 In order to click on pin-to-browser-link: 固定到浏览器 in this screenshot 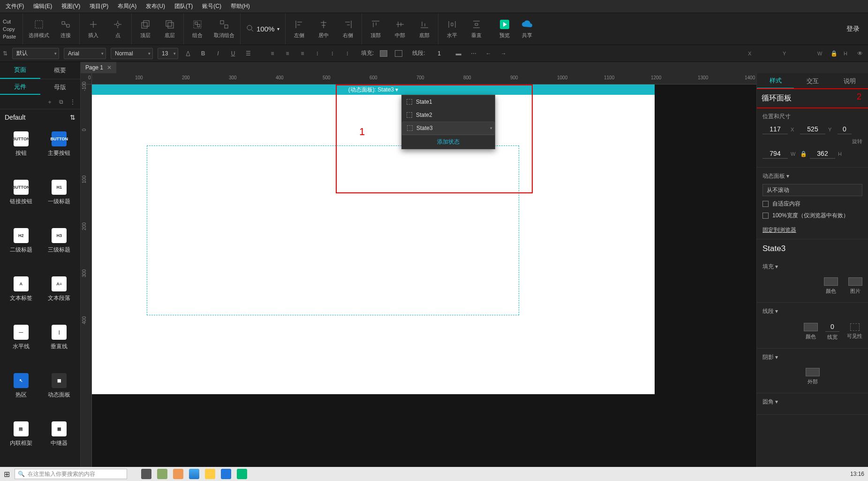, I will do `click(779, 230)`.